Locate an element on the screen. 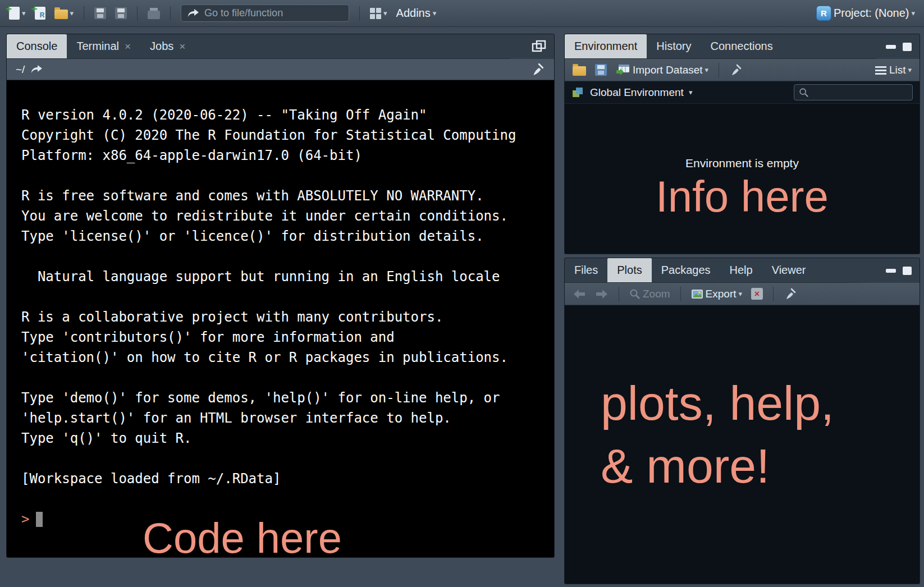 This screenshot has height=587, width=924. console-line: 'help.start()' for an HTML browser inter… is located at coordinates (287, 418).